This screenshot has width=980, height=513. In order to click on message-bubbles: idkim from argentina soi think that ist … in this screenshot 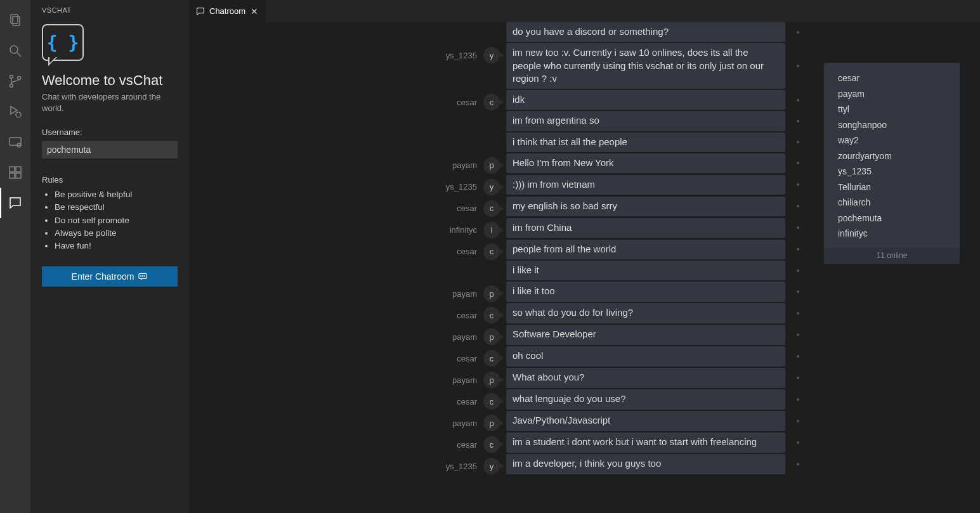, I will do `click(646, 121)`.